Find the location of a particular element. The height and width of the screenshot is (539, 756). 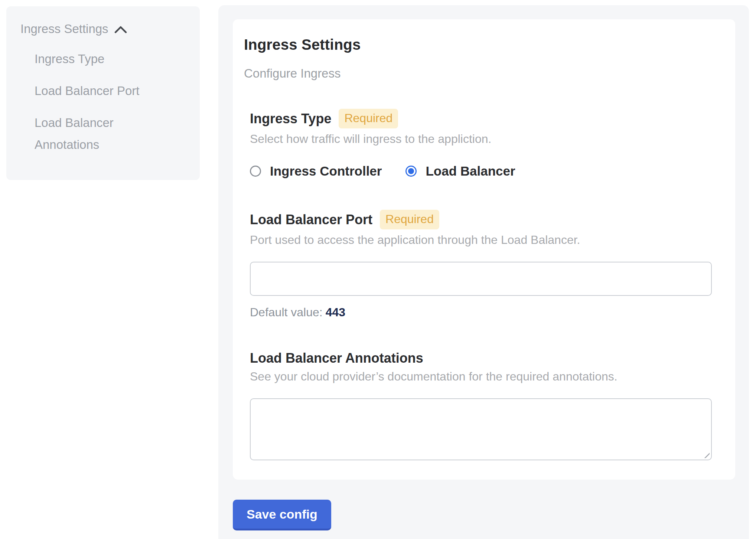

sidebar-item-load-balancer-annotations: Load Balancer Annotations is located at coordinates (105, 134).